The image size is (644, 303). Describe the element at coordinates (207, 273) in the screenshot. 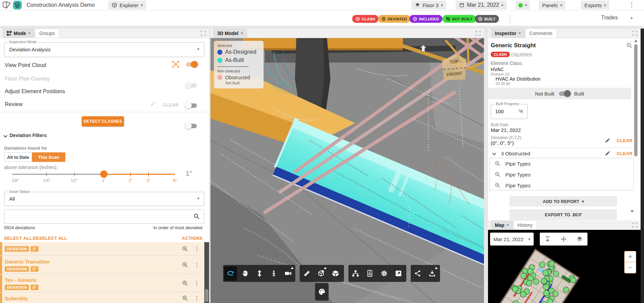

I see `list-scrollbar` at that location.